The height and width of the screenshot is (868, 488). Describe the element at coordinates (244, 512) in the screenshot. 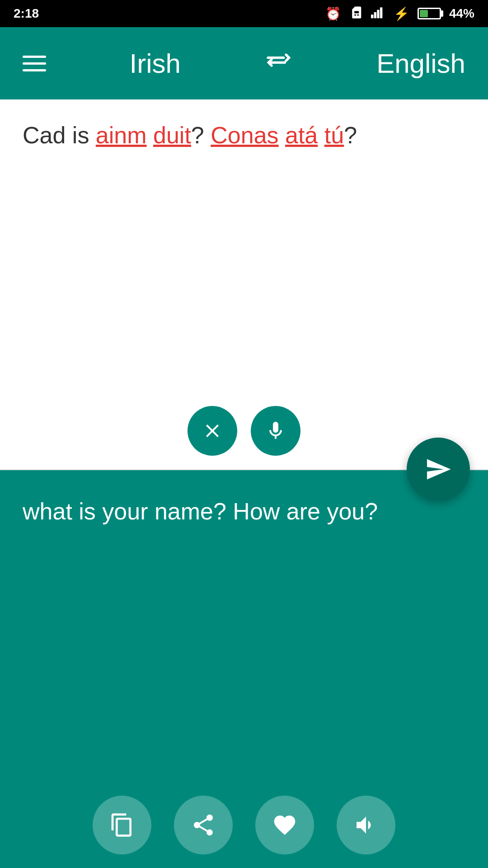

I see `translated-text: what is your name? How are you?` at that location.